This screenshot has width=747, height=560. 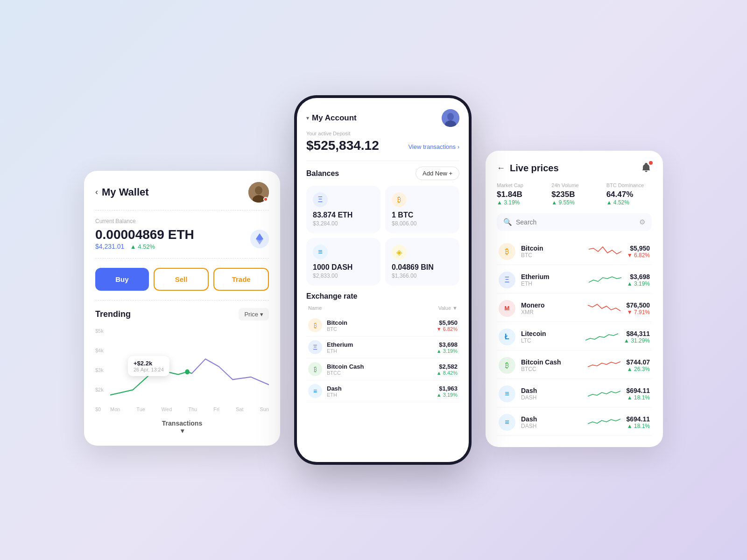 What do you see at coordinates (552, 312) in the screenshot?
I see `xmr-ticker: XMR` at bounding box center [552, 312].